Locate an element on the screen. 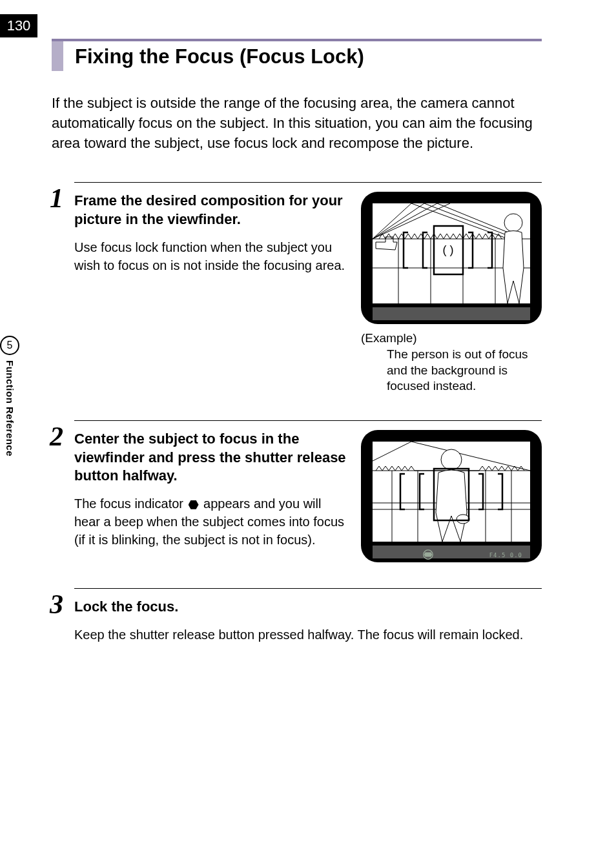 This screenshot has width=616, height=858. step-number: 1 is located at coordinates (57, 198).